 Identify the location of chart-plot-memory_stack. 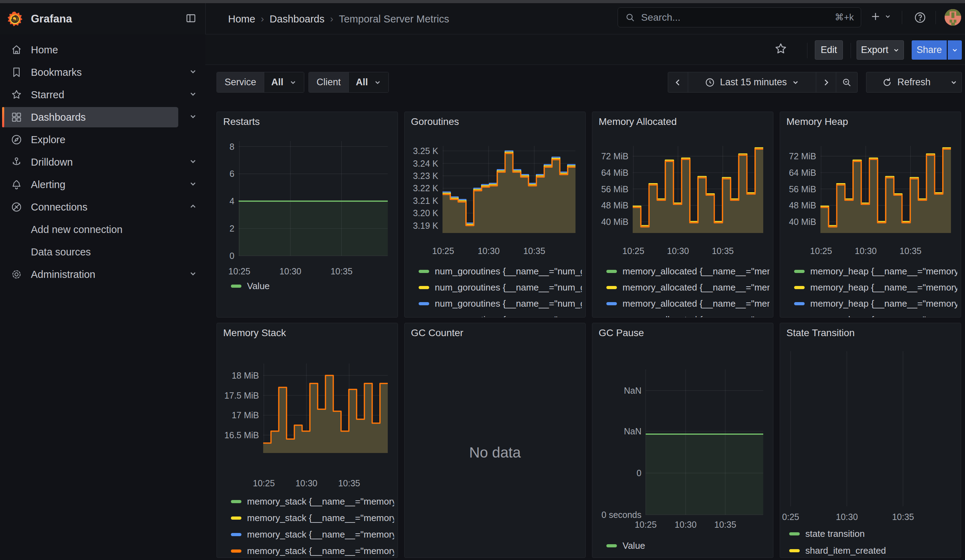
(325, 408).